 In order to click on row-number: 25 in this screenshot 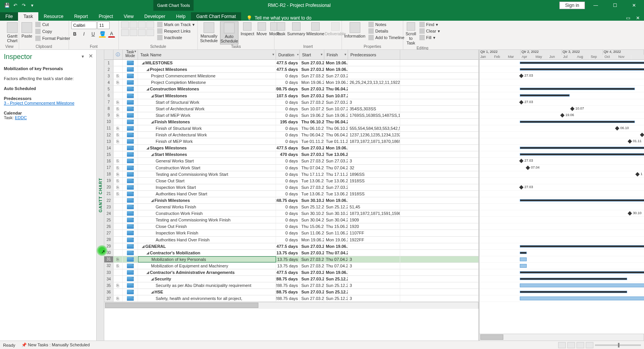, I will do `click(109, 220)`.